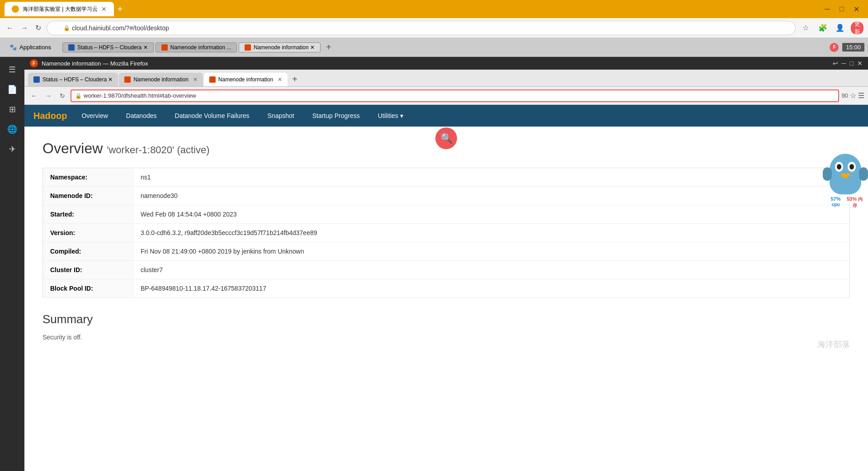 The height and width of the screenshot is (471, 868). I want to click on hadoop-brand-link: Hadoop, so click(50, 116).